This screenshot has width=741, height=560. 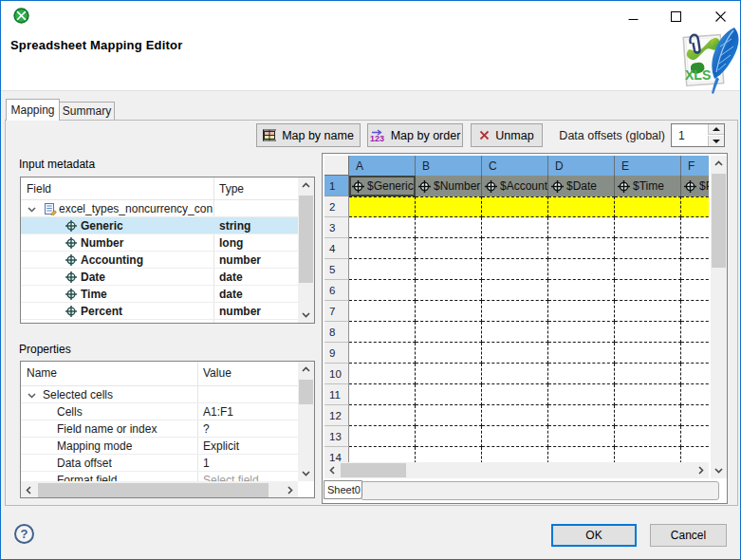 What do you see at coordinates (382, 207) in the screenshot?
I see `cell-A2` at bounding box center [382, 207].